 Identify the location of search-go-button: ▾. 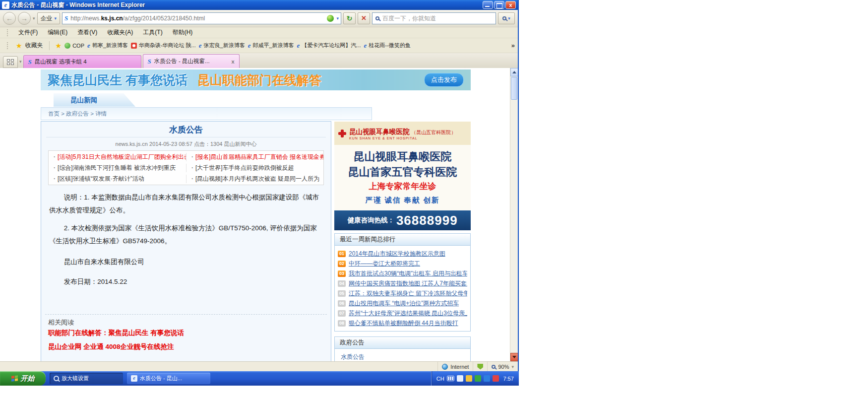
(506, 18).